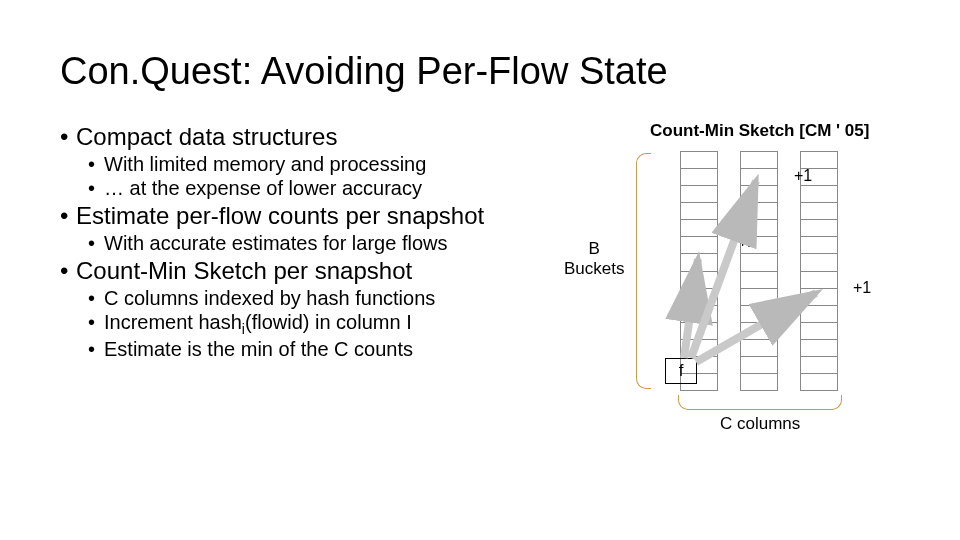  Describe the element at coordinates (324, 164) in the screenshot. I see `bullet-1a: • With limited memory and processing` at that location.